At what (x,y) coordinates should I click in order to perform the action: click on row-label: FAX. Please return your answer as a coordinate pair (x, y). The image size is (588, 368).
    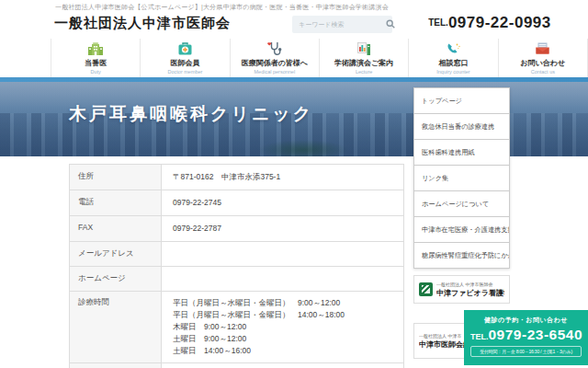
    Looking at the image, I should click on (116, 228).